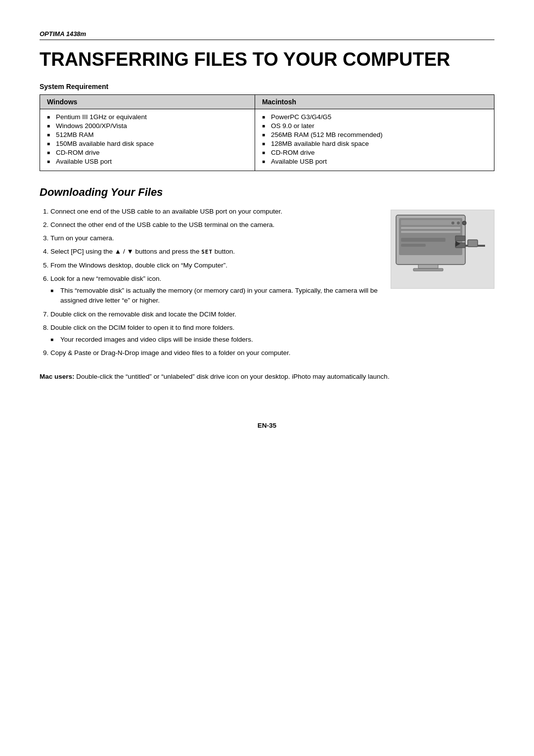  I want to click on col-windows: Windows, so click(147, 102).